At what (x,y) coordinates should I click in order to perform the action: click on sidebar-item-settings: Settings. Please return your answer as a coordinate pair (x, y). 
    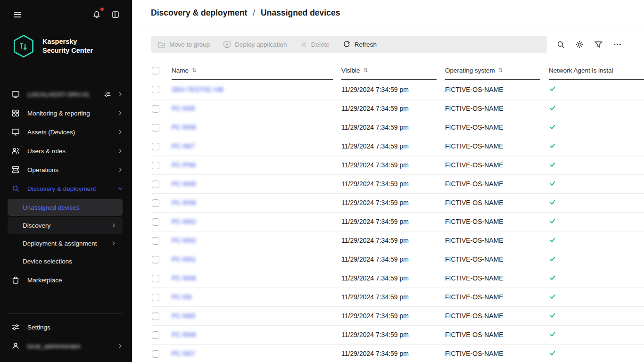
    Looking at the image, I should click on (66, 327).